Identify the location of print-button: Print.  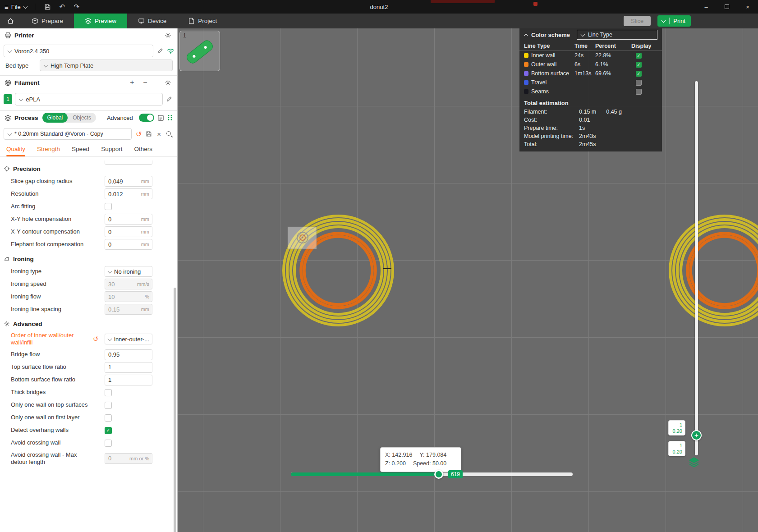
(674, 21).